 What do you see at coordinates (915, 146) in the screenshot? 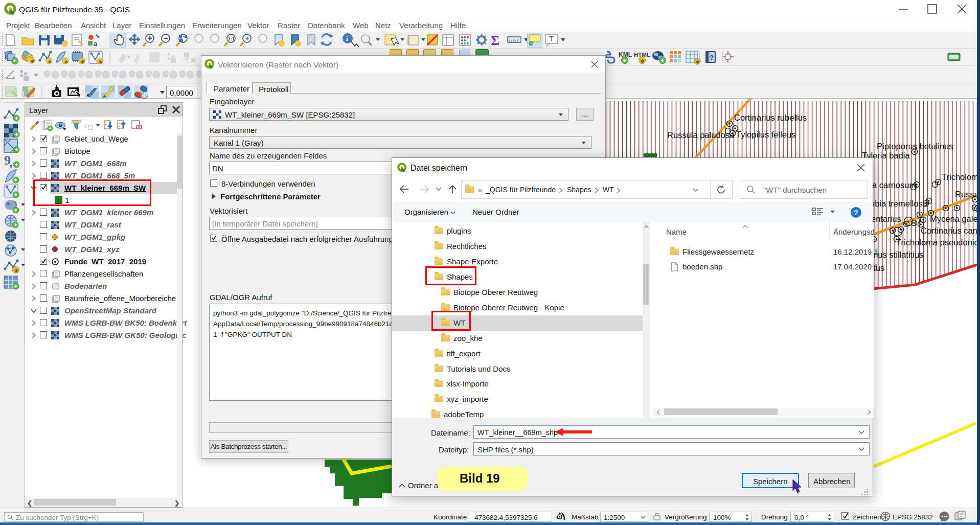
I see `svg-text: Piptoporus betulinus` at bounding box center [915, 146].